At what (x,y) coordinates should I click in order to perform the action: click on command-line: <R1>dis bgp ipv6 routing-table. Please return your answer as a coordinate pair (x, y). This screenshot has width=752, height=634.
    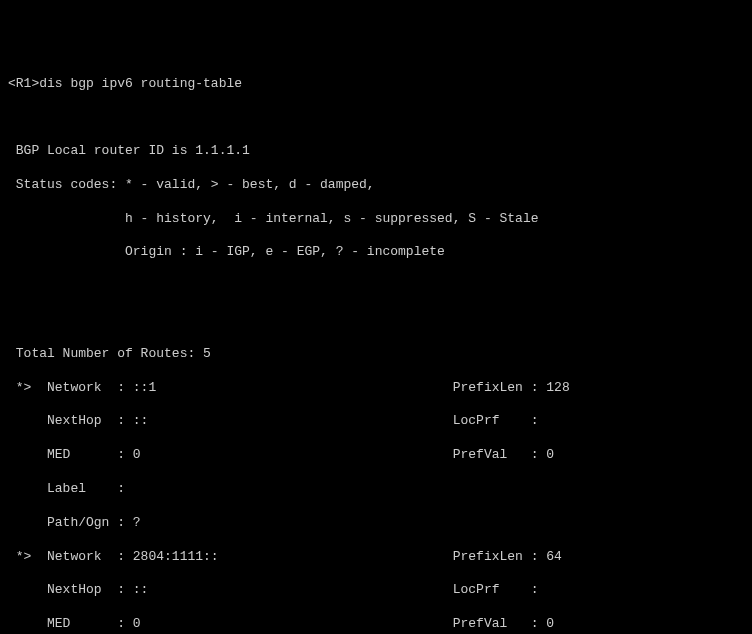
    Looking at the image, I should click on (376, 84).